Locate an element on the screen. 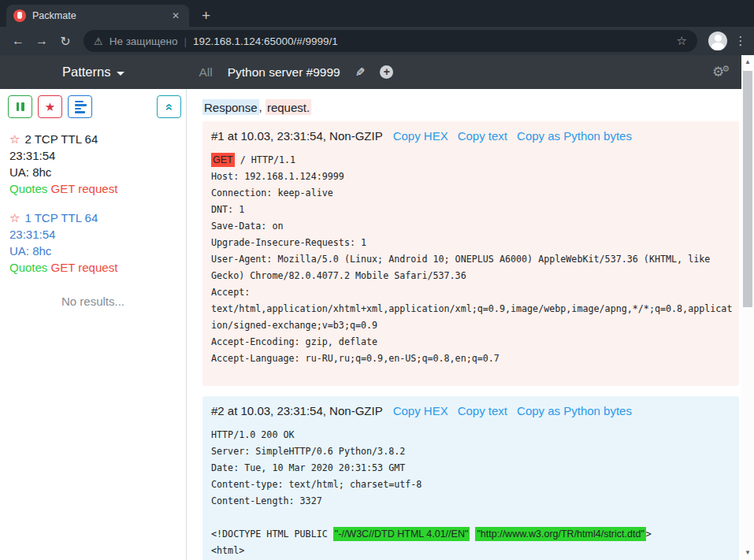 The height and width of the screenshot is (560, 754). text-segment: Upgrade-Insecure-Requests: 1 is located at coordinates (288, 243).